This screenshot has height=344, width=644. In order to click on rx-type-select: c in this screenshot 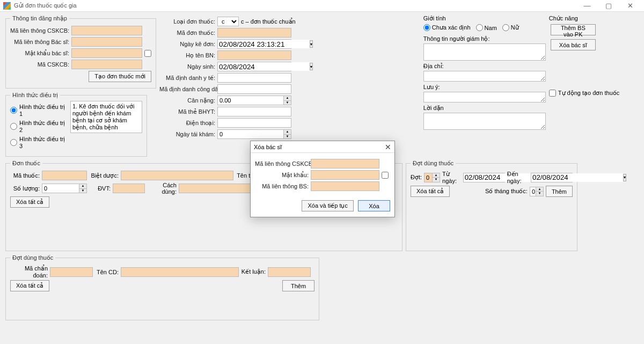, I will do `click(228, 21)`.